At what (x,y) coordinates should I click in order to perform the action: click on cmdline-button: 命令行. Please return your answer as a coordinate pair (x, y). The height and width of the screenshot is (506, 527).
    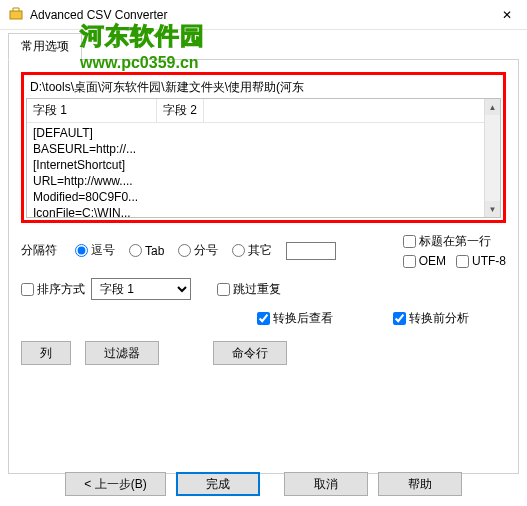
    Looking at the image, I should click on (250, 353).